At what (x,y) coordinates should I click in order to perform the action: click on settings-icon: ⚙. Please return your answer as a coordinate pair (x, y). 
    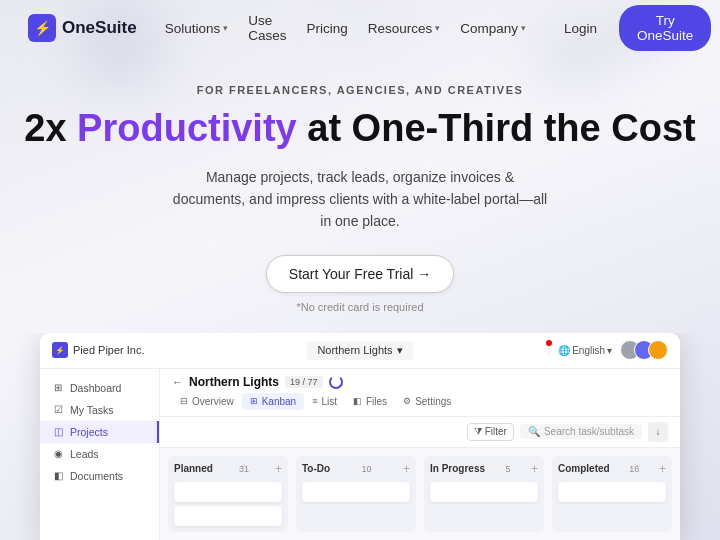
    Looking at the image, I should click on (407, 401).